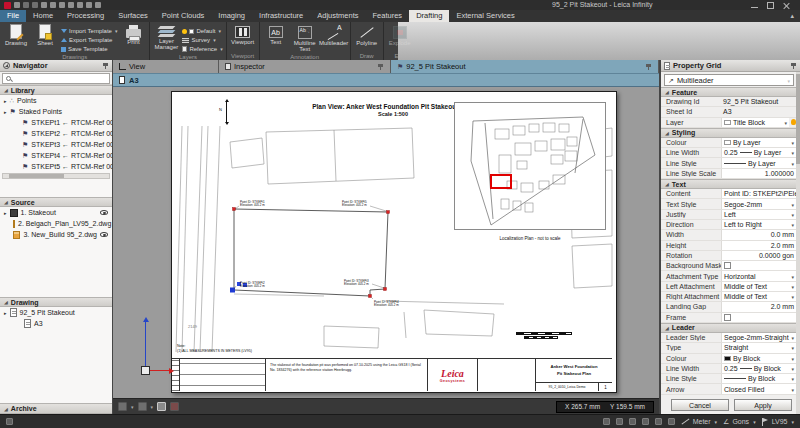 This screenshot has height=428, width=800. Describe the element at coordinates (56, 212) in the screenshot. I see `source-item-stakeout: 1. Stakeout` at that location.